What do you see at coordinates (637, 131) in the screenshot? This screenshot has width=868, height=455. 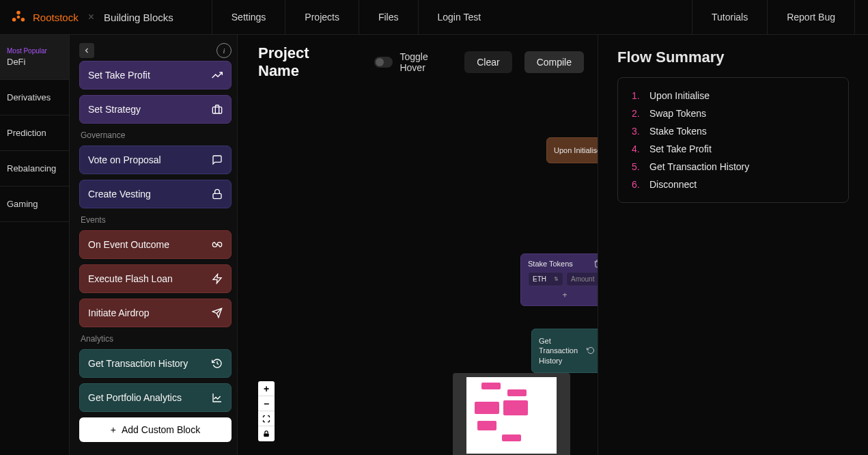 I see `summary-number: 3.` at bounding box center [637, 131].